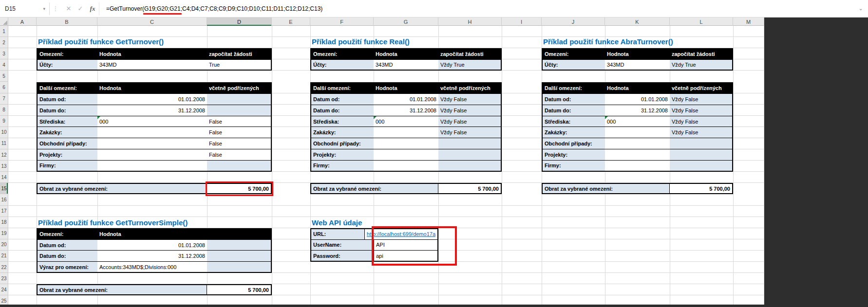  What do you see at coordinates (4, 155) in the screenshot?
I see `row-header-12: 12` at bounding box center [4, 155].